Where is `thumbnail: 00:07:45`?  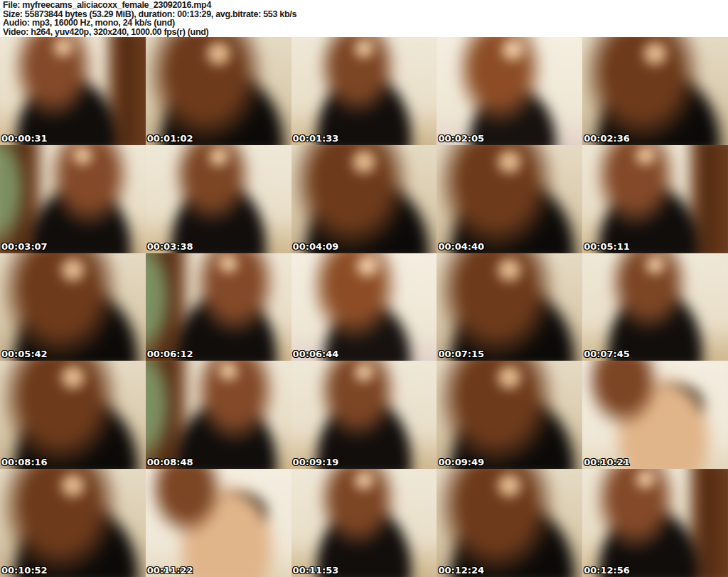
thumbnail: 00:07:45 is located at coordinates (655, 307).